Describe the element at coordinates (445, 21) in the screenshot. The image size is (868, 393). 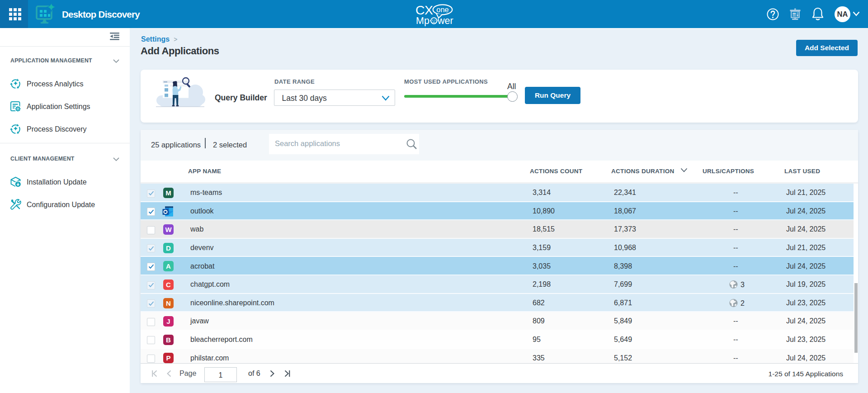
I see `svg-text: wer` at that location.